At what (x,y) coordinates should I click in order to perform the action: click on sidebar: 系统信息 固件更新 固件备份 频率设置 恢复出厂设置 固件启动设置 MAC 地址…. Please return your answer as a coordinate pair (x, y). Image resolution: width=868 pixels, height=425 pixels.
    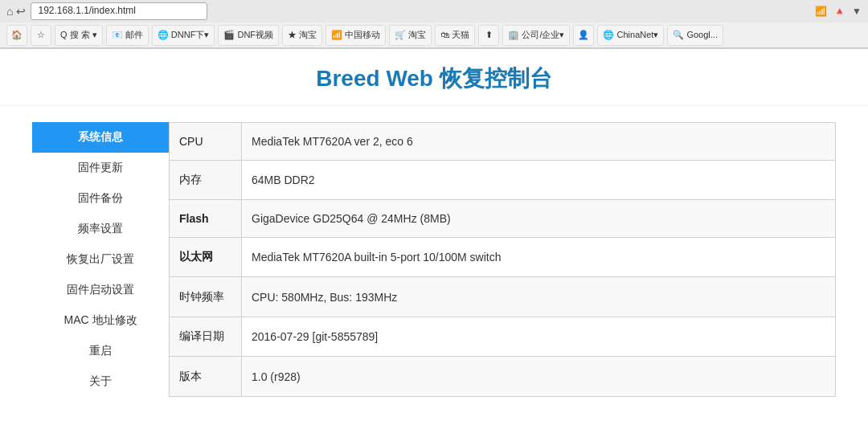
    Looking at the image, I should click on (100, 259).